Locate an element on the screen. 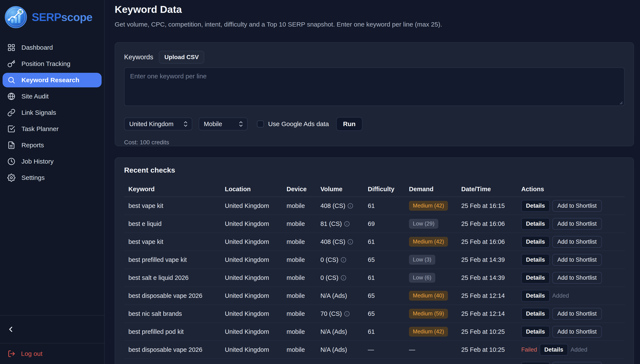 The width and height of the screenshot is (640, 364). brand-name: SERPscope is located at coordinates (62, 17).